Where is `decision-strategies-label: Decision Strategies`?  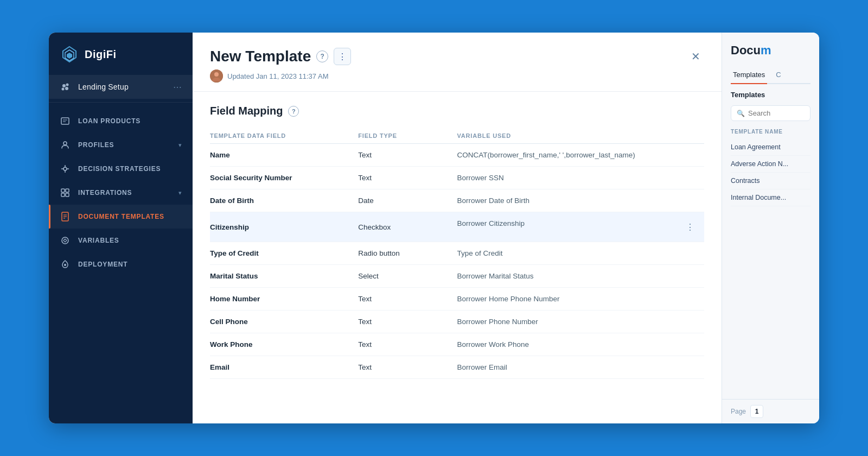 decision-strategies-label: Decision Strategies is located at coordinates (130, 169).